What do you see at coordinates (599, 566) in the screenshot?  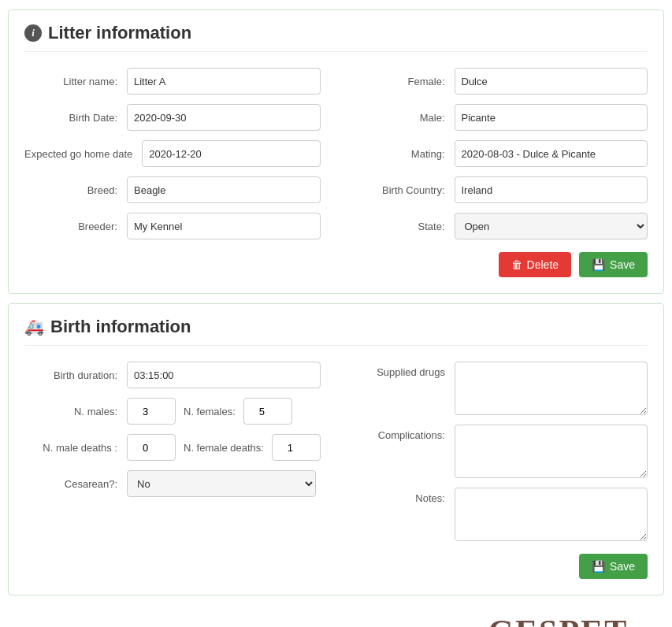 I see `save-icon-birth: 💾` at bounding box center [599, 566].